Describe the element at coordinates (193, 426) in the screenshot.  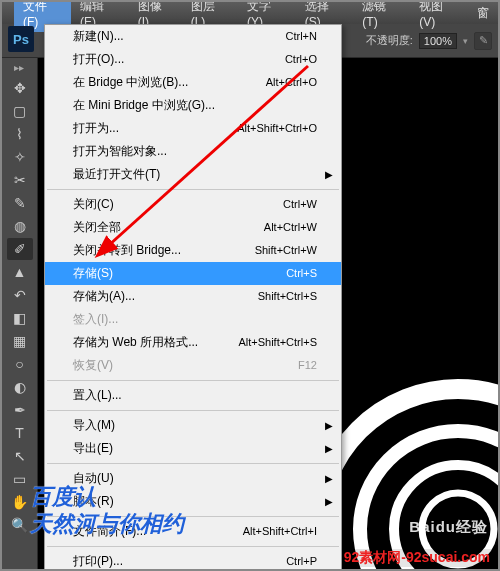
I see `menu-item: 导入(M)▶` at that location.